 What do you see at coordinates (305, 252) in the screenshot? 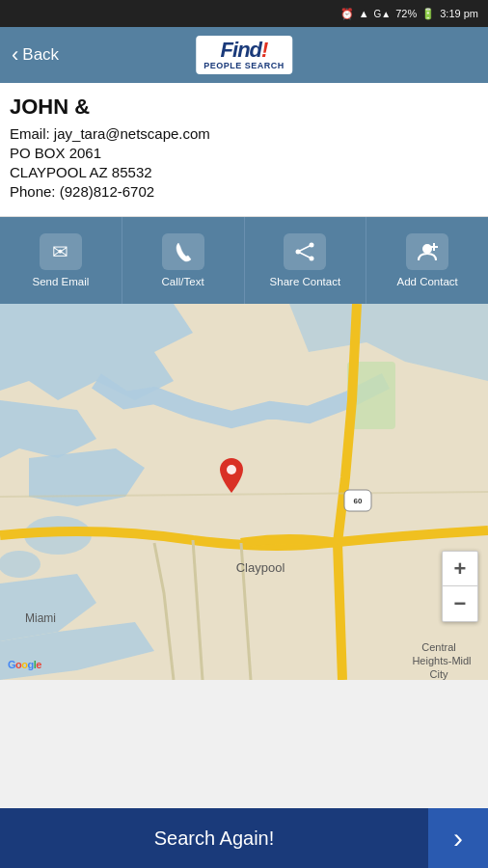
I see `share-contact-icon` at bounding box center [305, 252].